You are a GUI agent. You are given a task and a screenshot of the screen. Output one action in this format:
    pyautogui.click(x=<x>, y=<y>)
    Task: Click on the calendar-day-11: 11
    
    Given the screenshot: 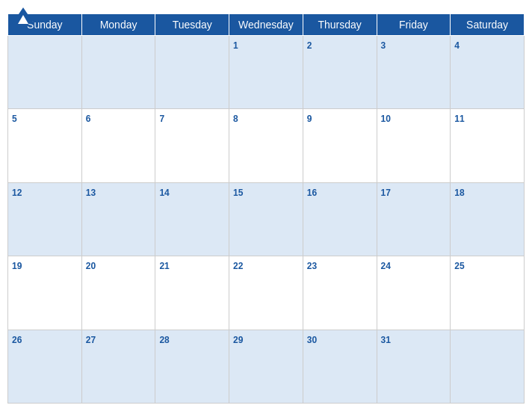 What is the action you would take?
    pyautogui.click(x=487, y=146)
    